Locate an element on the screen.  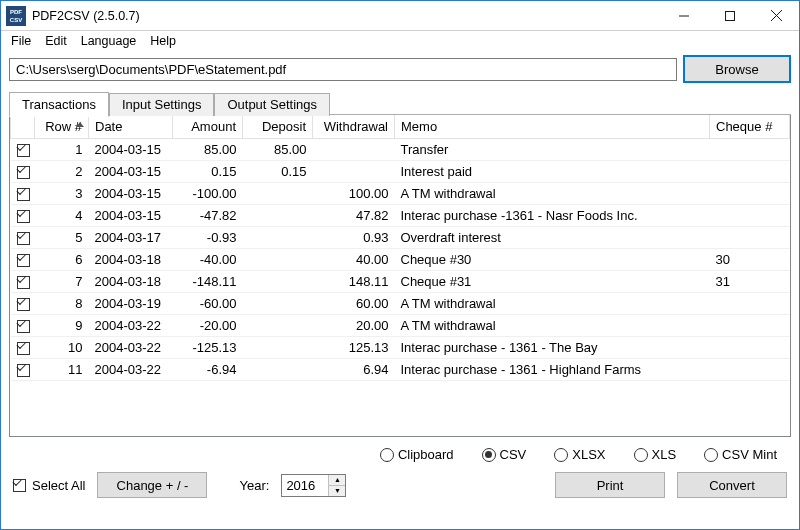
bottom-toolbar: Select All Change + / - Year: ▲▼ Print C… is located at coordinates (400, 486).